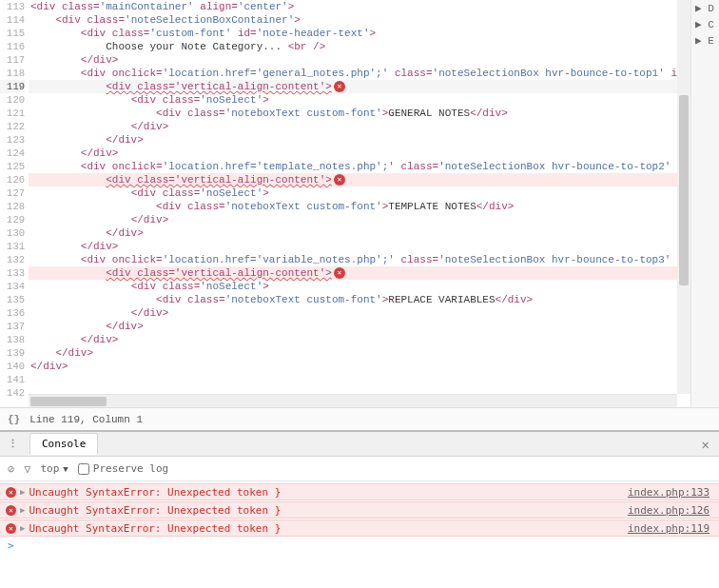 Image resolution: width=719 pixels, height=588 pixels. What do you see at coordinates (11, 469) in the screenshot?
I see `clear-console-icon: ⊘` at bounding box center [11, 469].